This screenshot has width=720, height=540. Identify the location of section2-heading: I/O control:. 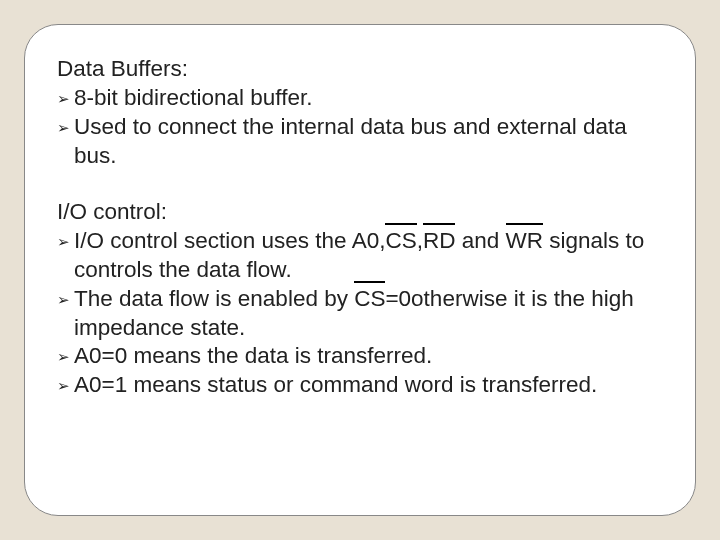
(360, 212).